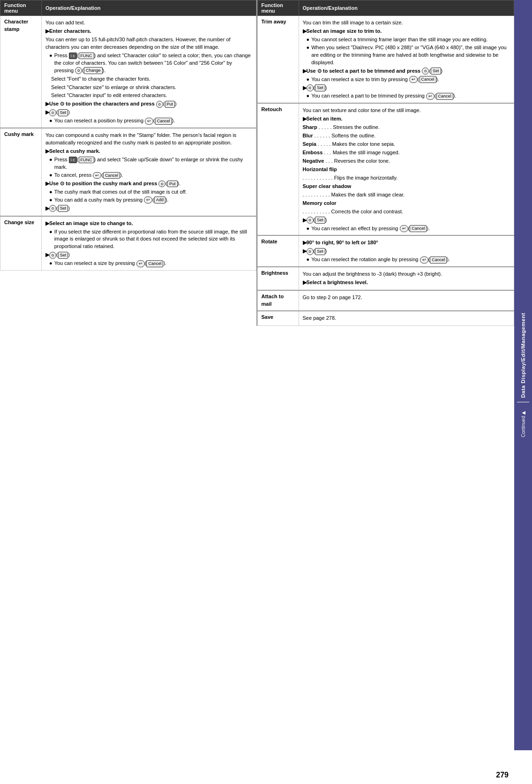 Image resolution: width=532 pixels, height=784 pixels. I want to click on bullet-item: ● The cushy mark that comes out of the s…, so click(149, 192).